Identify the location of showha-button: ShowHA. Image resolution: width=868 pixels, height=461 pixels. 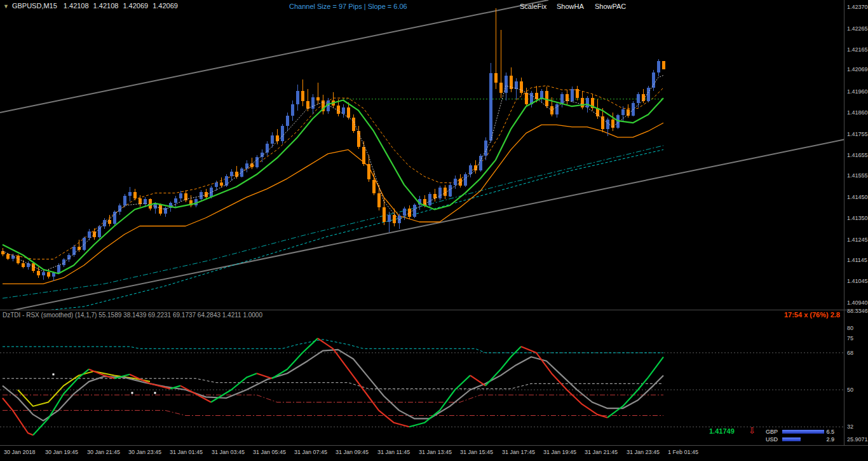
(571, 6).